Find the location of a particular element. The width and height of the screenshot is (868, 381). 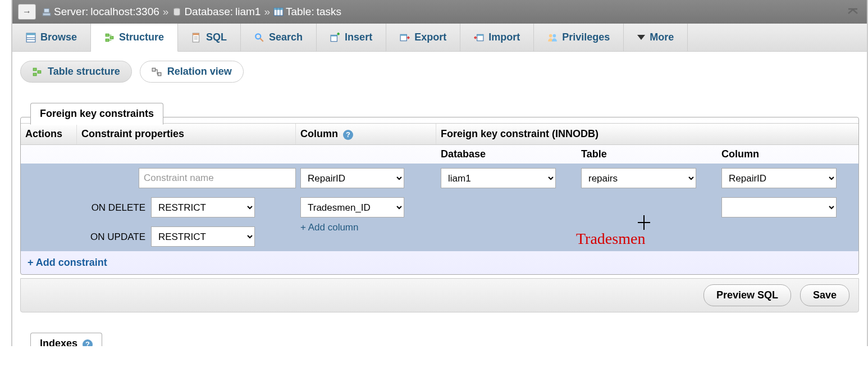

nav-arrow-button: → is located at coordinates (27, 12).